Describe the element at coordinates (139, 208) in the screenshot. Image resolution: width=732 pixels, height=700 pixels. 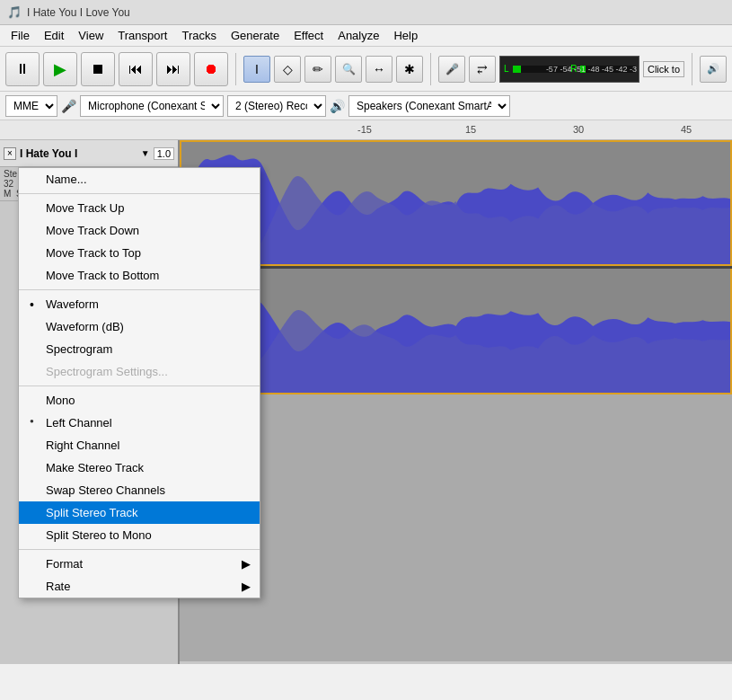
I see `ctx-move-up: Move Track Up` at that location.